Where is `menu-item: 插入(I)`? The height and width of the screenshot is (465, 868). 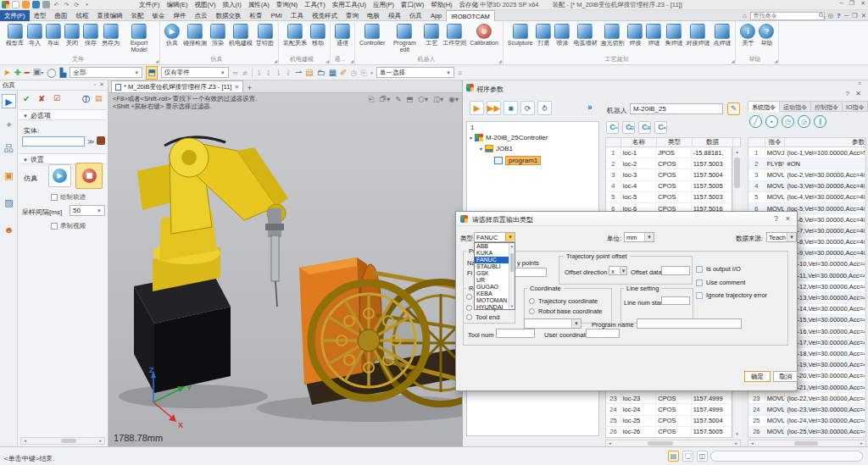 menu-item: 插入(I) is located at coordinates (232, 5).